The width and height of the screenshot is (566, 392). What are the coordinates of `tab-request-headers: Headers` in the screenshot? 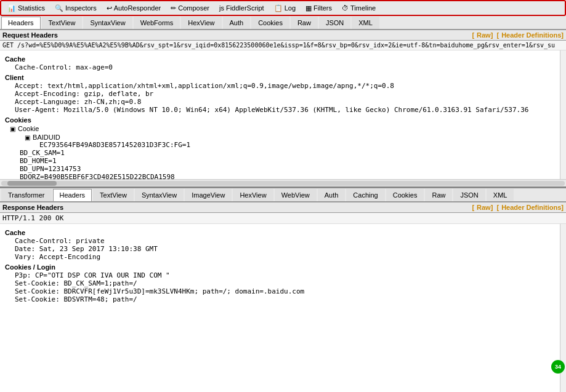 It's located at (21, 23).